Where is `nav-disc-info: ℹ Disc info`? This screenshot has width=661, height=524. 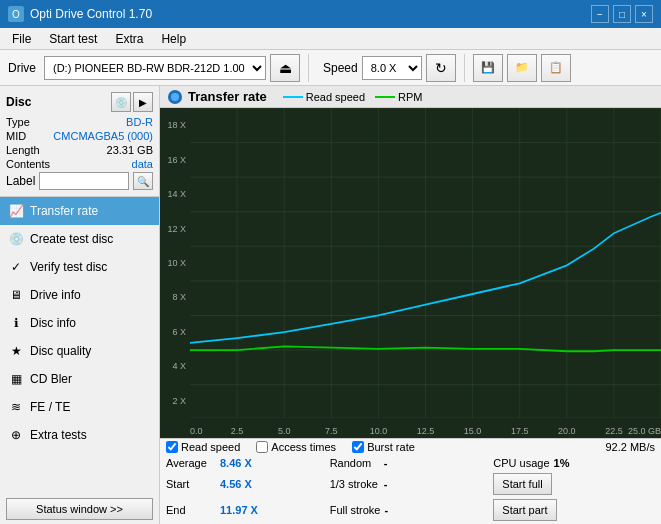 nav-disc-info: ℹ Disc info is located at coordinates (80, 323).